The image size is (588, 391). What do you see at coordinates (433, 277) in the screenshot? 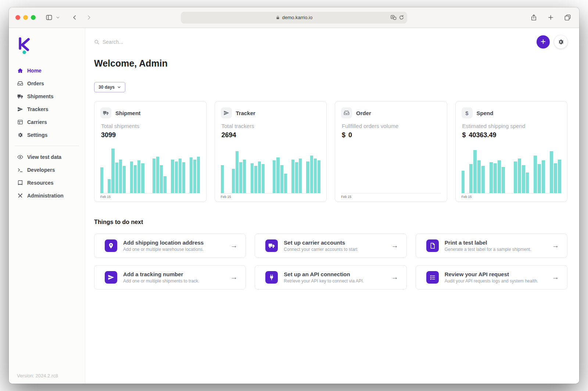
I see `checklist-icon` at bounding box center [433, 277].